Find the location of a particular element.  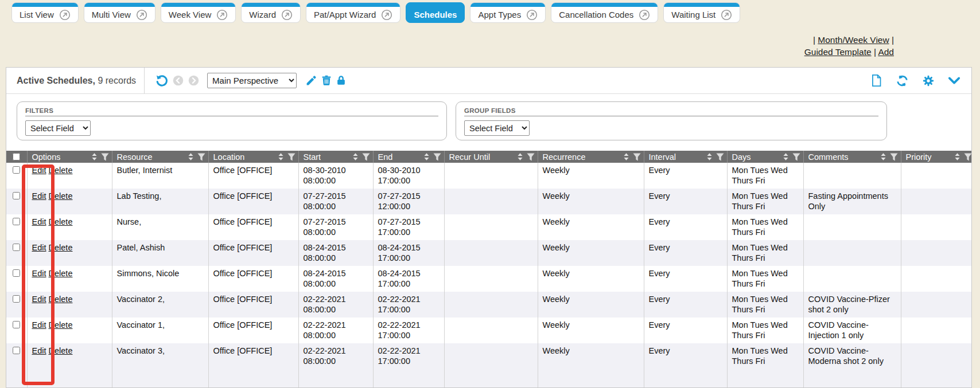

column-header-comments: Comments is located at coordinates (852, 157).